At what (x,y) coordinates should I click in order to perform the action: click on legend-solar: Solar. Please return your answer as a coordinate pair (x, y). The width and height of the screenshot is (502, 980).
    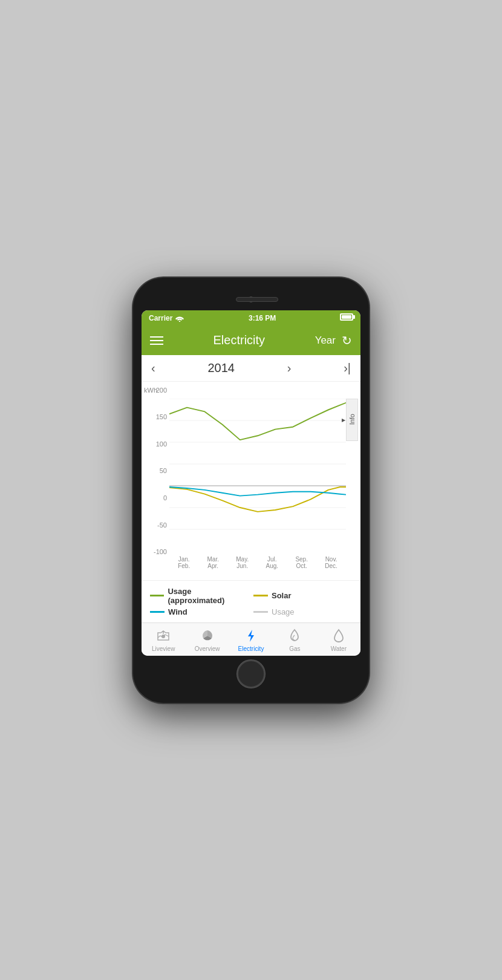
    Looking at the image, I should click on (302, 596).